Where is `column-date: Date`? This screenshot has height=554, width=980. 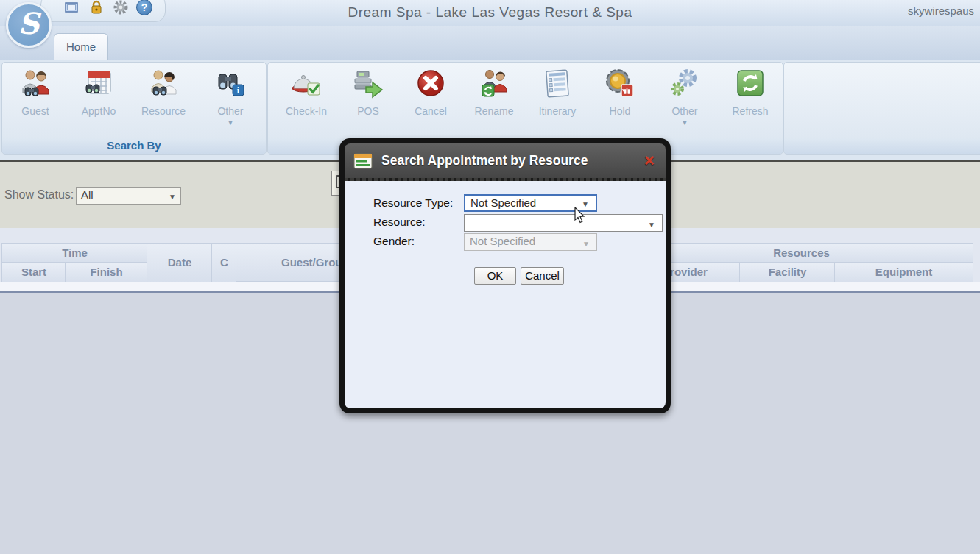
column-date: Date is located at coordinates (180, 263).